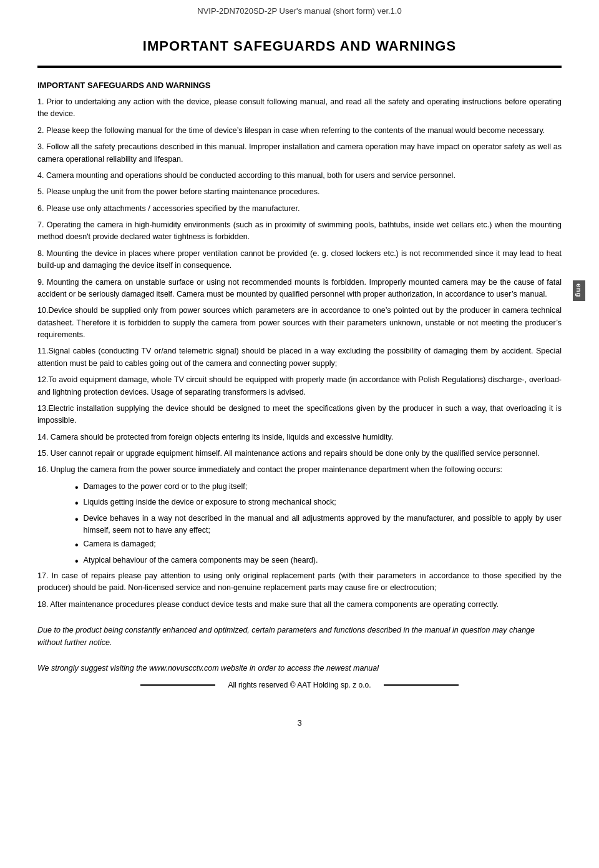  What do you see at coordinates (318, 488) in the screenshot?
I see `bullet-item-1: • Damages to the power cord or to the pl…` at bounding box center [318, 488].